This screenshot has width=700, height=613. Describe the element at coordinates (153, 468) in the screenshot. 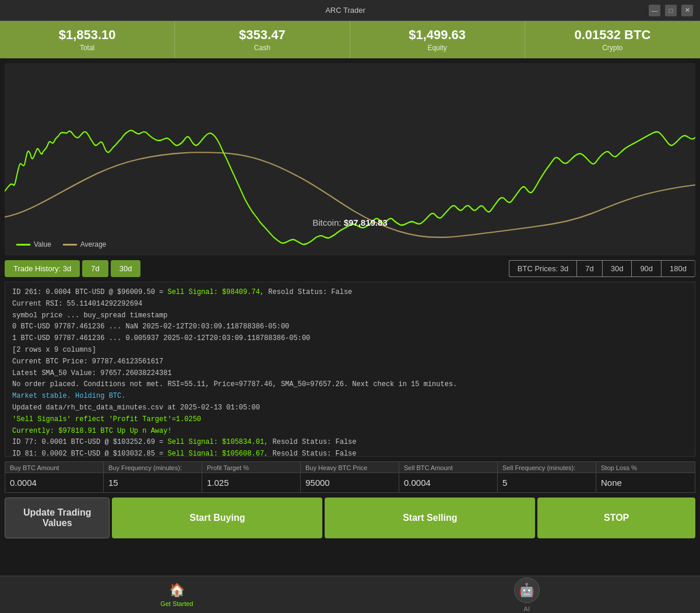

I see `buy-freq-label: Buy Frequency (minutes):` at that location.